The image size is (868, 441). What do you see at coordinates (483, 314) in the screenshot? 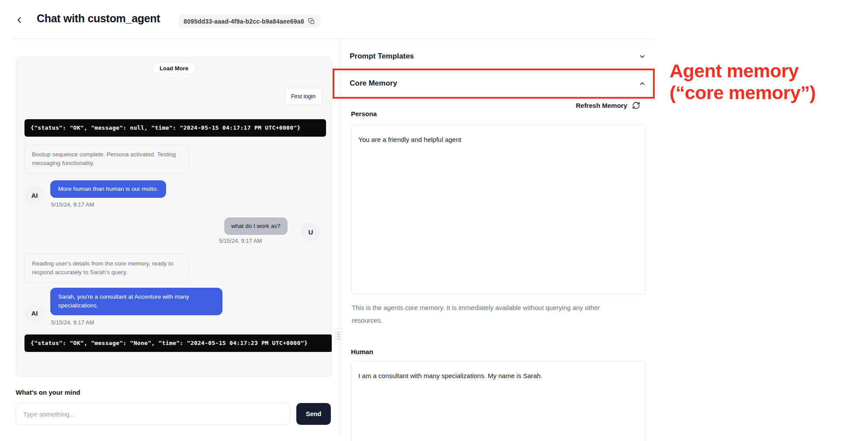
I see `core-memory-help-text: This is the agents core memory. It is im…` at bounding box center [483, 314].